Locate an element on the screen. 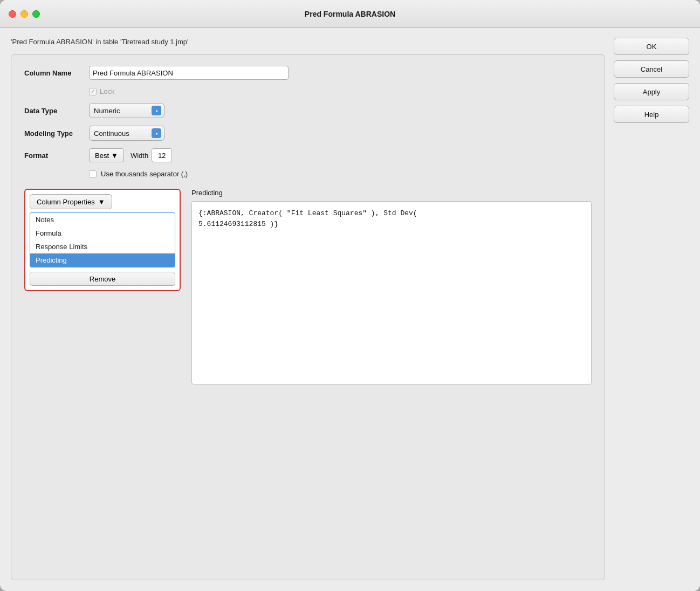  subtitle: 'Pred Formula ABRASION' in table 'Tiretr… is located at coordinates (308, 42).